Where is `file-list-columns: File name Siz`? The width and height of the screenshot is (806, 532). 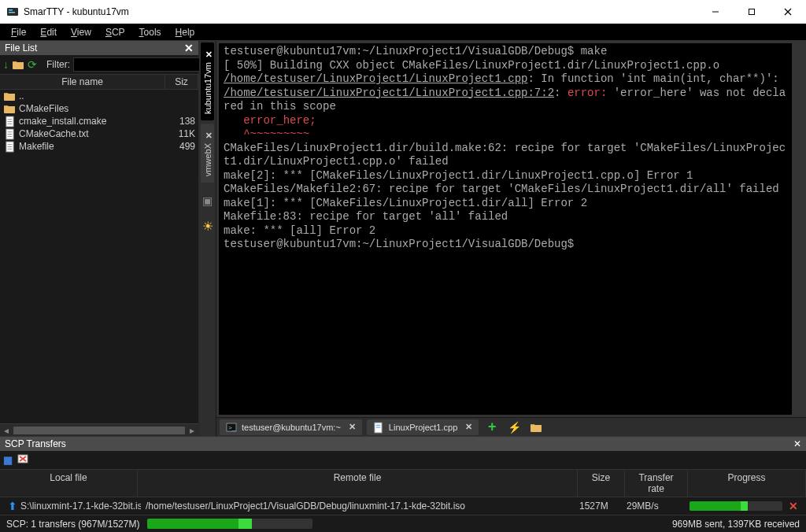
file-list-columns: File name Siz is located at coordinates (99, 82).